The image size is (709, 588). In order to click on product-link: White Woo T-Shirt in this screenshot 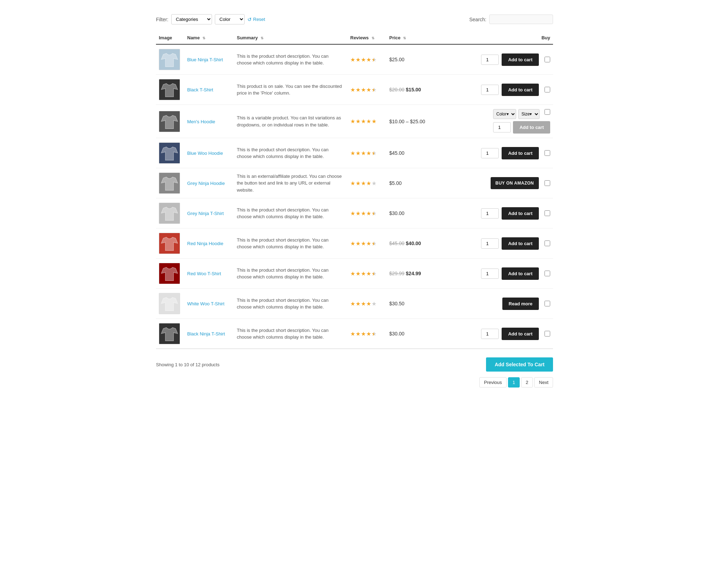, I will do `click(206, 304)`.